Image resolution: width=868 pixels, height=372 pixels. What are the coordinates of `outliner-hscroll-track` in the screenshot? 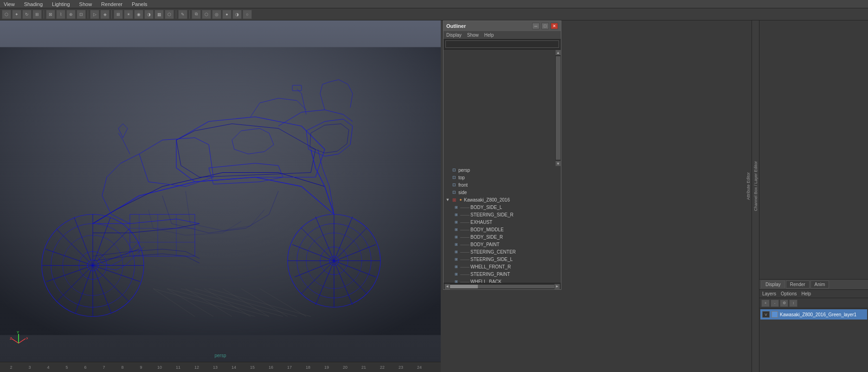 It's located at (502, 287).